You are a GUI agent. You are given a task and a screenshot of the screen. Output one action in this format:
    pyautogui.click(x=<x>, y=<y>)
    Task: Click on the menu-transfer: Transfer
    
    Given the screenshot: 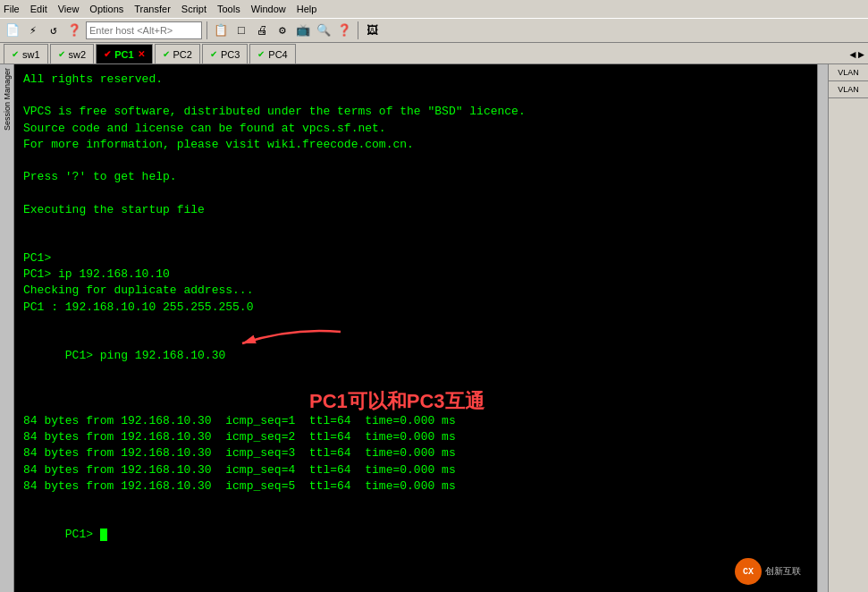 What is the action you would take?
    pyautogui.click(x=152, y=9)
    